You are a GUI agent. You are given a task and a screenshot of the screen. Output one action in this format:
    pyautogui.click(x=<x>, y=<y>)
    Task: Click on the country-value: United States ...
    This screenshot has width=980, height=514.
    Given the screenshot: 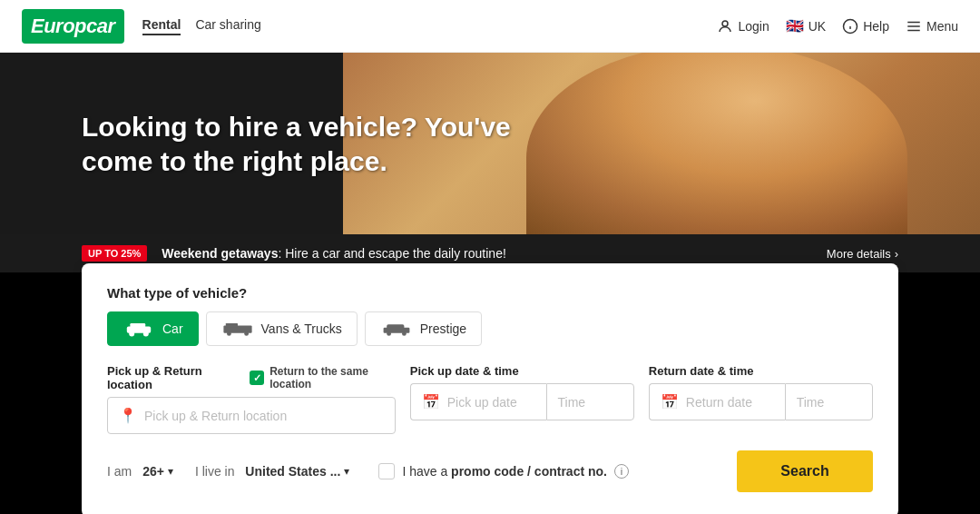 What is the action you would take?
    pyautogui.click(x=292, y=471)
    